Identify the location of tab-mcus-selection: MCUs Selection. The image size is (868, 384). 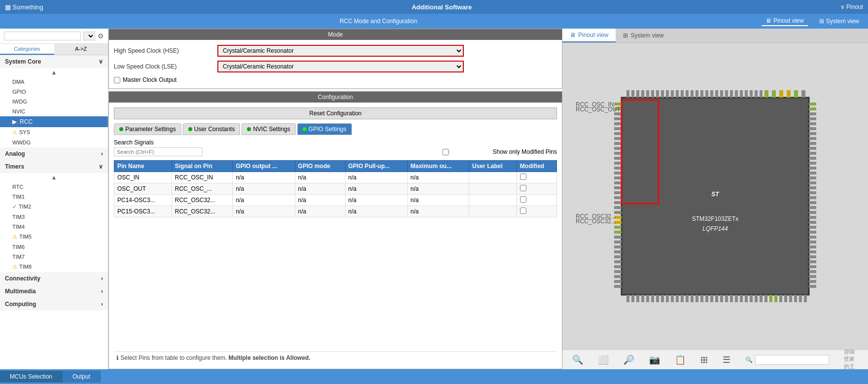
(32, 377).